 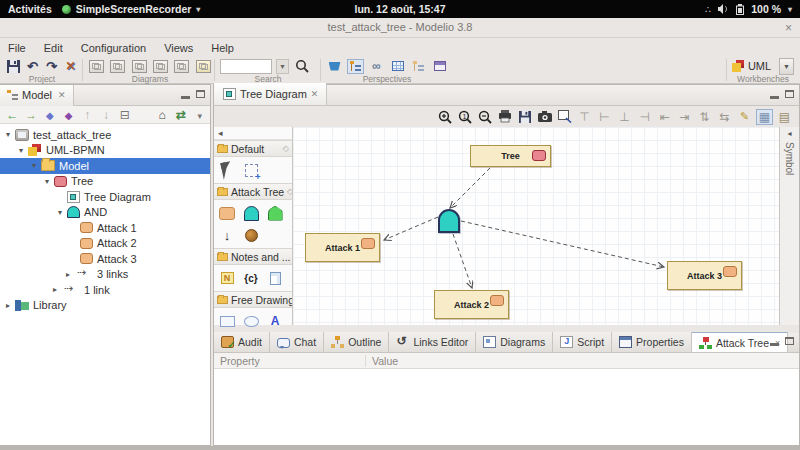 I want to click on distribute-v-icon: ⇅, so click(x=704, y=117).